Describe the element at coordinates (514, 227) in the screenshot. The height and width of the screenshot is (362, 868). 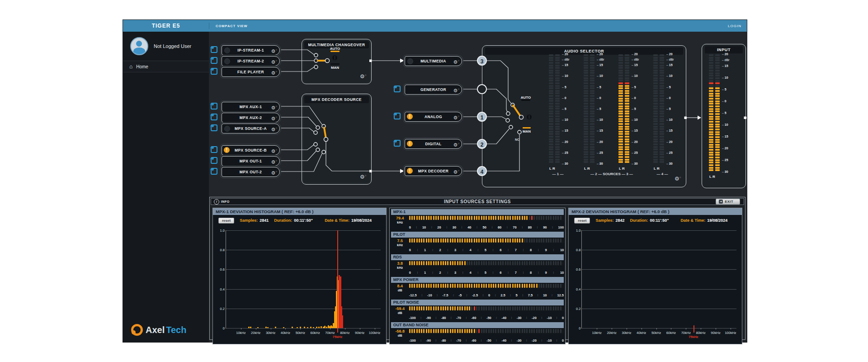
I see `scale-label: 70` at that location.